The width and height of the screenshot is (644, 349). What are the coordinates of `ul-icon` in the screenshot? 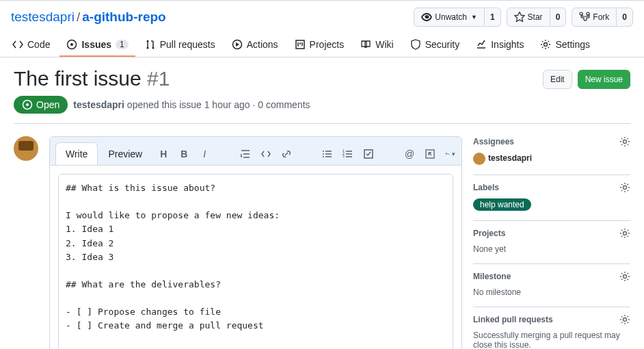 It's located at (327, 154).